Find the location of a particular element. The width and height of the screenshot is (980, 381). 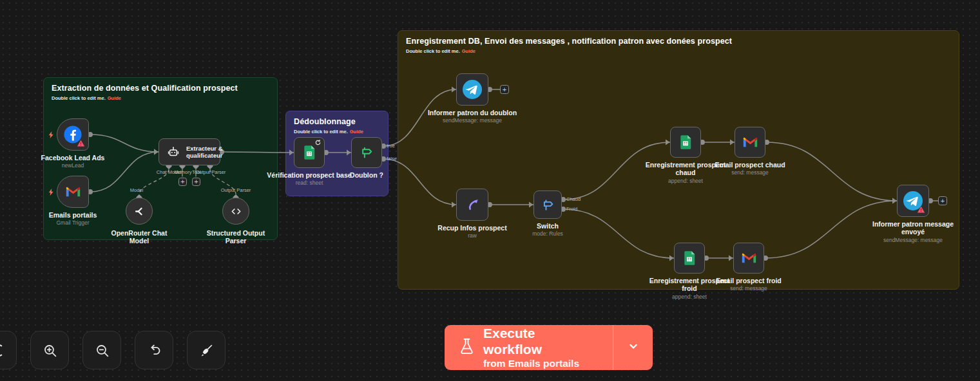

flask-icon is located at coordinates (466, 348).